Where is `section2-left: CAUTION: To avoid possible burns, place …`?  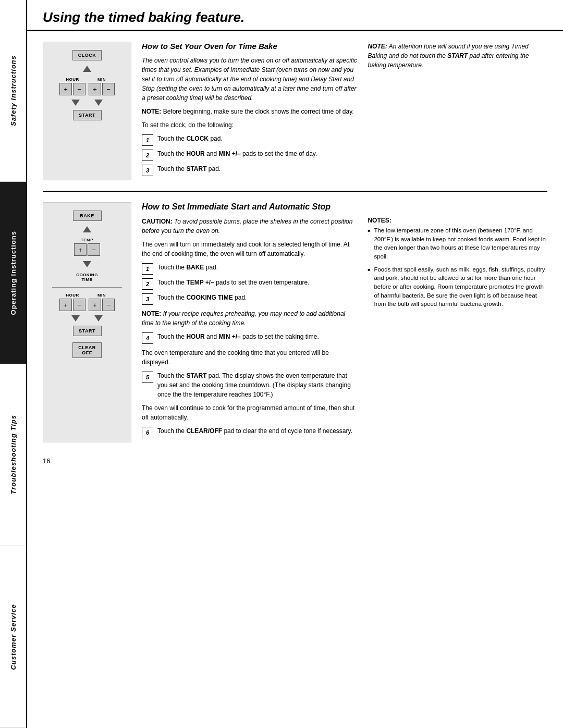 section2-left: CAUTION: To avoid possible burns, place … is located at coordinates (249, 329).